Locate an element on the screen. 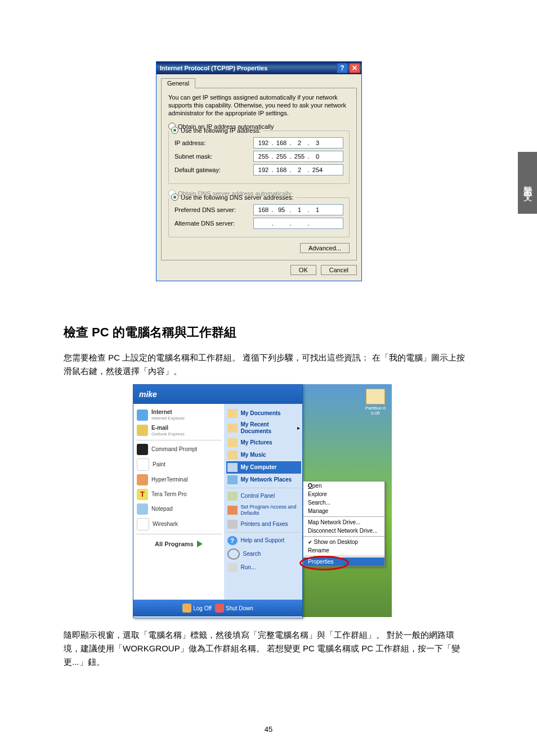 This screenshot has width=537, height=756. my-network-places: My Network Places is located at coordinates (263, 480).